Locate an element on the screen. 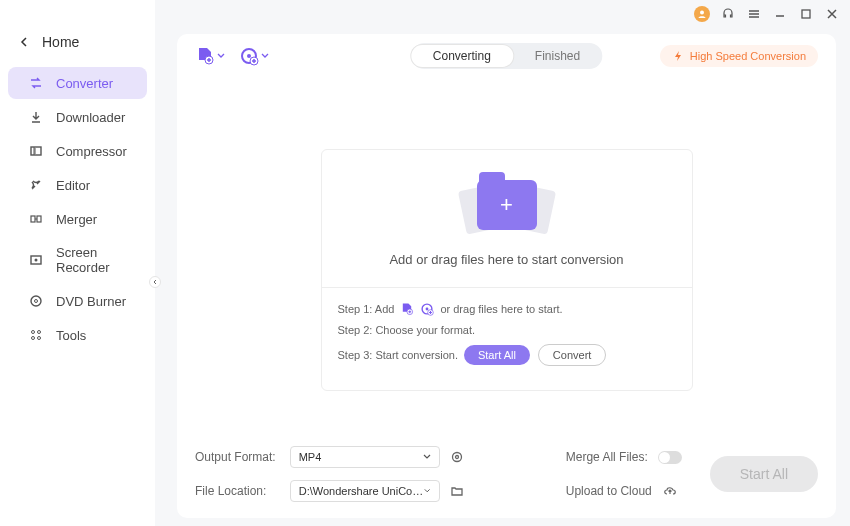 Image resolution: width=850 pixels, height=526 pixels. sidebar-item-editor: Editor is located at coordinates (78, 185).